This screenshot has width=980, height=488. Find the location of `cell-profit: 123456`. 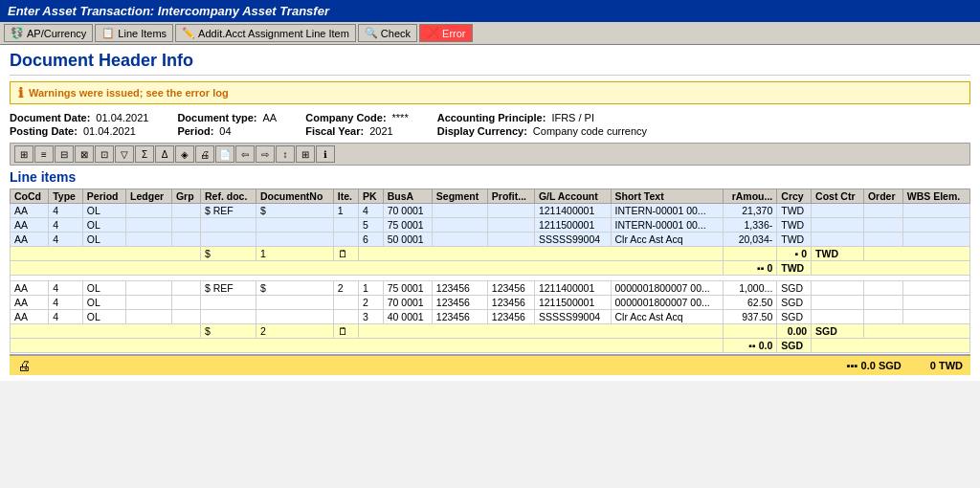

cell-profit: 123456 is located at coordinates (511, 289).